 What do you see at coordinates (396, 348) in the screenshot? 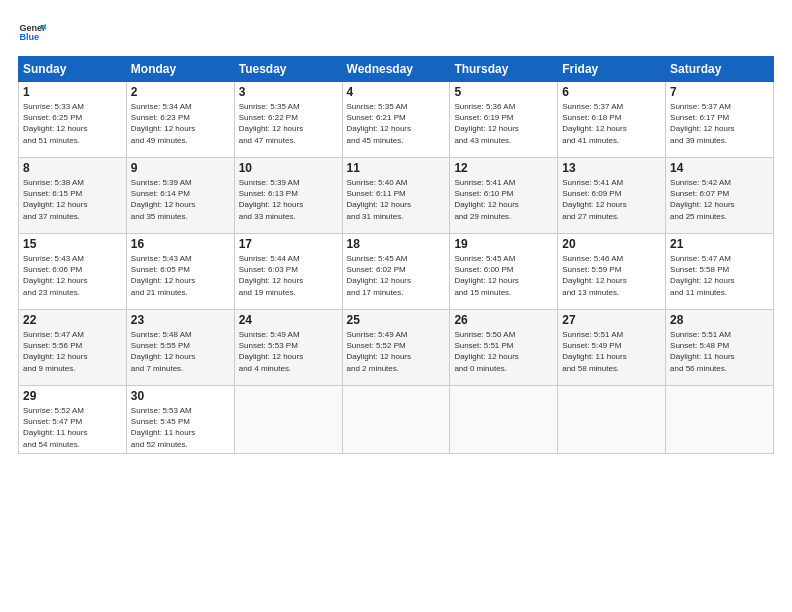
I see `calendar-week-4: 22Sunrise: 5:47 AMSunset: 5:56 PMDayligh…` at bounding box center [396, 348].